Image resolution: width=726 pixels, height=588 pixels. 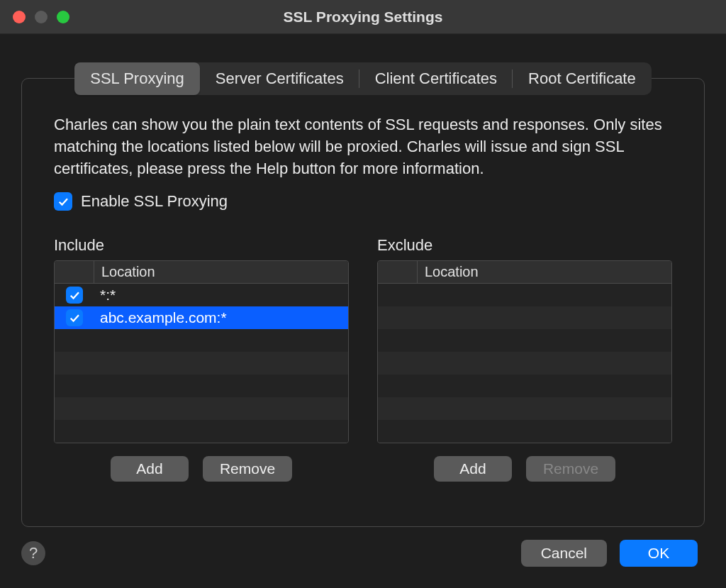 What do you see at coordinates (363, 17) in the screenshot?
I see `window-title: SSL Proxying Settings` at bounding box center [363, 17].